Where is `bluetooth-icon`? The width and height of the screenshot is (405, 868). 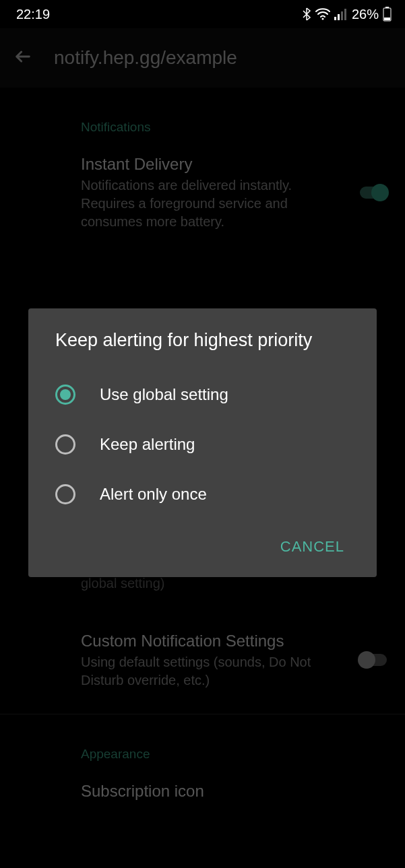 bluetooth-icon is located at coordinates (307, 14).